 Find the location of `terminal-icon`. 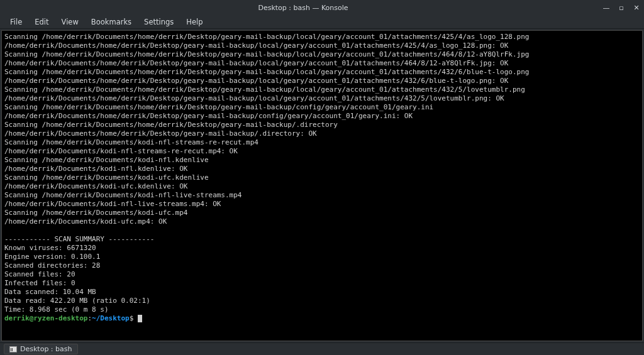

terminal-icon is located at coordinates (13, 349).